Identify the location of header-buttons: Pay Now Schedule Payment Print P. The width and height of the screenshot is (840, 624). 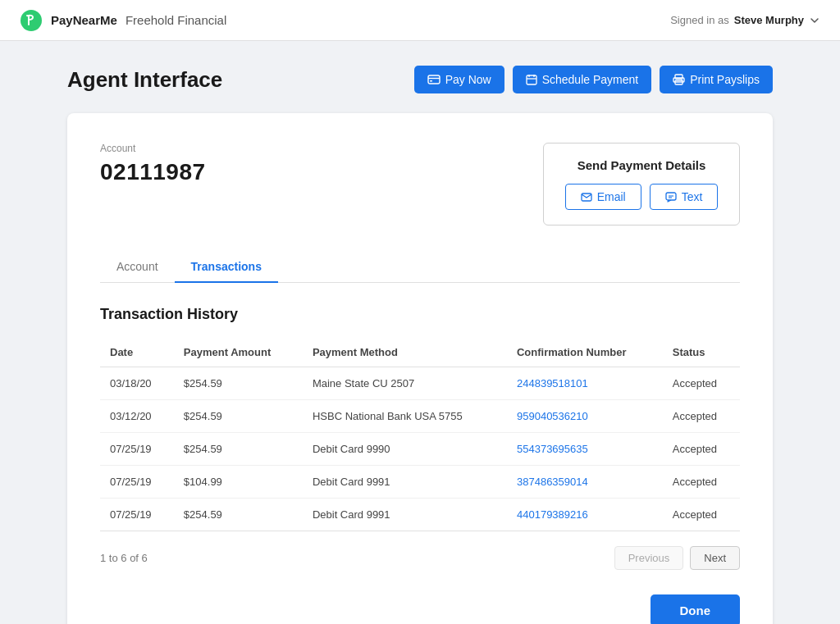
(594, 80).